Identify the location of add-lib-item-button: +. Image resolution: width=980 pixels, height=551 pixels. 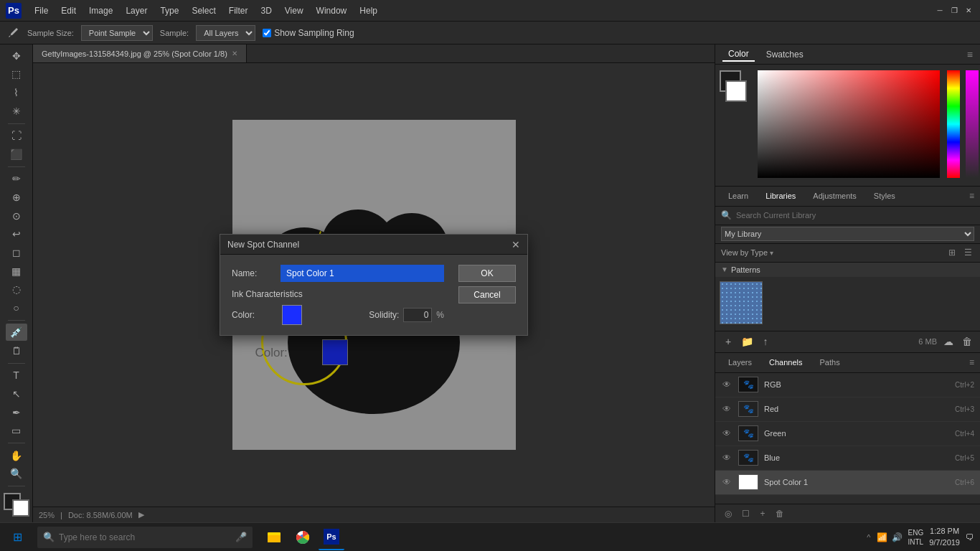
(728, 342).